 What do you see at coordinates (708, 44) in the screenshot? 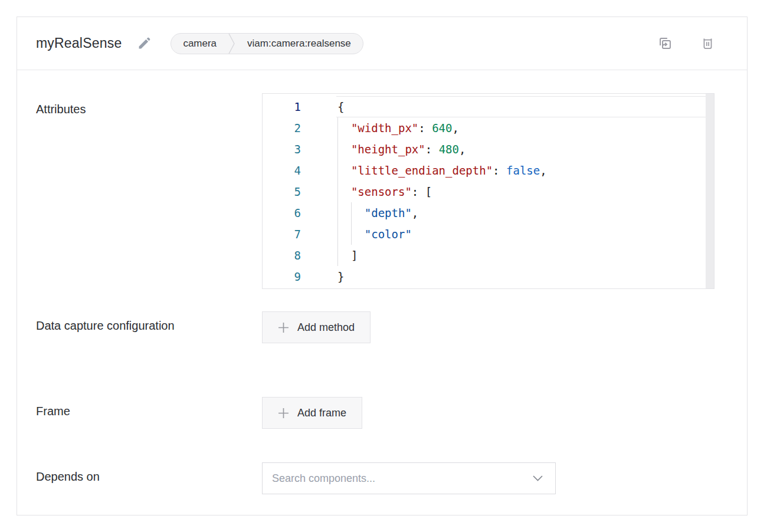
I see `delete-button` at bounding box center [708, 44].